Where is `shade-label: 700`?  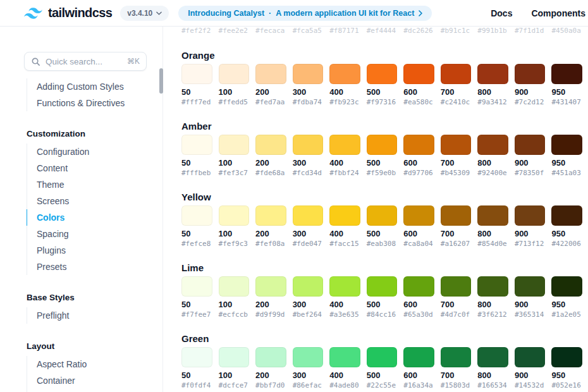 shade-label: 700 is located at coordinates (456, 92).